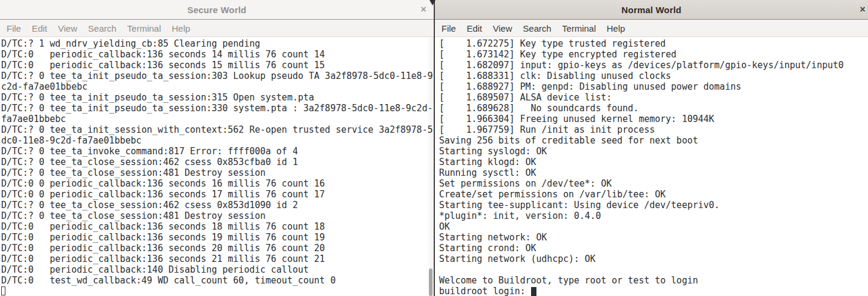 This screenshot has width=868, height=296. Describe the element at coordinates (430, 166) in the screenshot. I see `scrollbar-track` at that location.